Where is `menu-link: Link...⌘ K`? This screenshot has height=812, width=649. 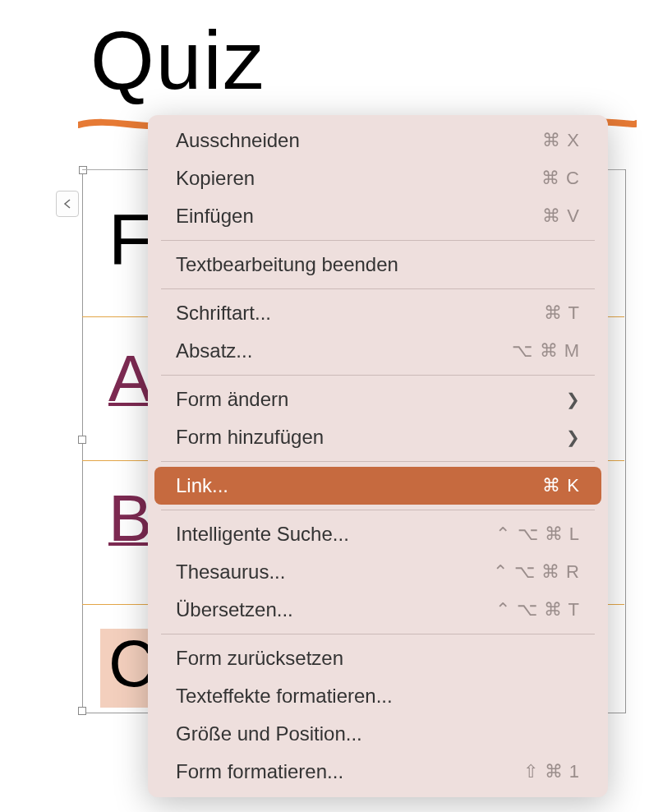 menu-link: Link...⌘ K is located at coordinates (378, 486).